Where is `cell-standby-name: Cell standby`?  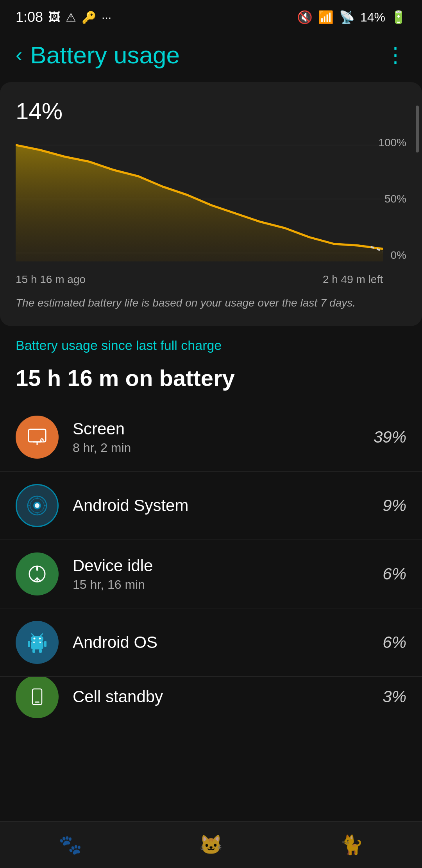 cell-standby-name: Cell standby is located at coordinates (220, 697).